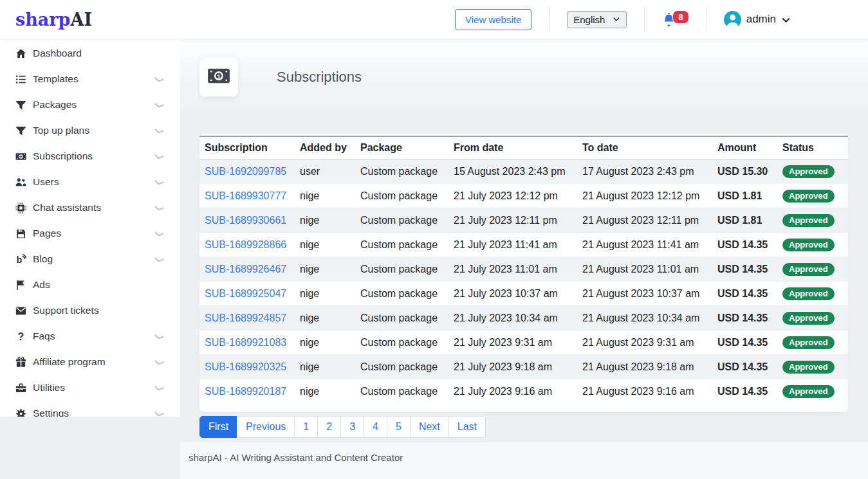 Image resolution: width=868 pixels, height=479 pixels. I want to click on page-button-4: 4, so click(376, 427).